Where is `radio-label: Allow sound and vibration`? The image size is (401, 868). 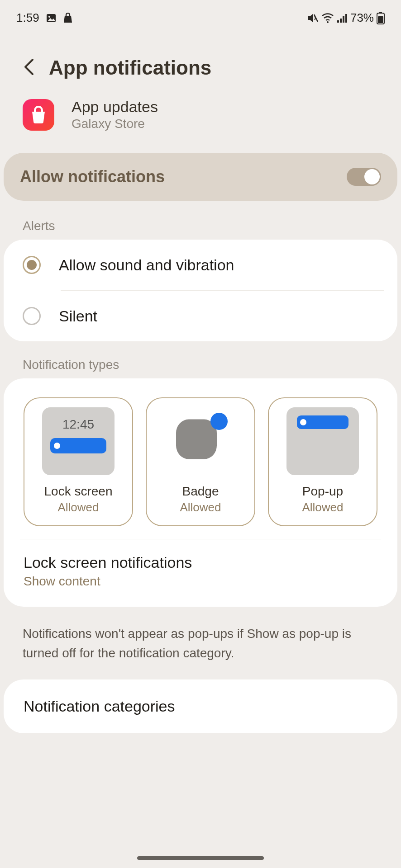
radio-label: Allow sound and vibration is located at coordinates (147, 265).